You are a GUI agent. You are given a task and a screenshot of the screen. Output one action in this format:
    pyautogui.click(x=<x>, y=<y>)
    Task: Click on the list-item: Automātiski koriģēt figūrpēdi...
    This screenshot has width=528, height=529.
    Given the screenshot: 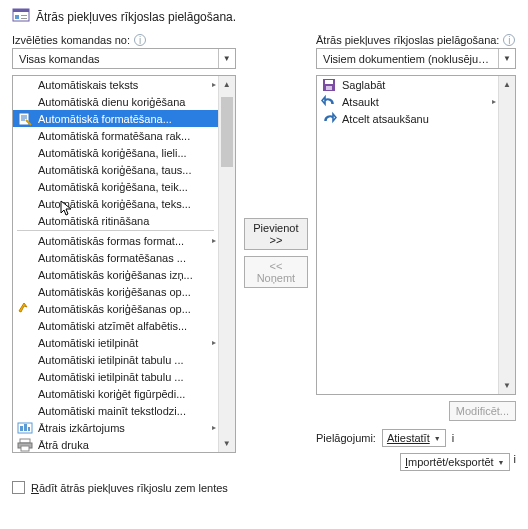 What is the action you would take?
    pyautogui.click(x=116, y=394)
    